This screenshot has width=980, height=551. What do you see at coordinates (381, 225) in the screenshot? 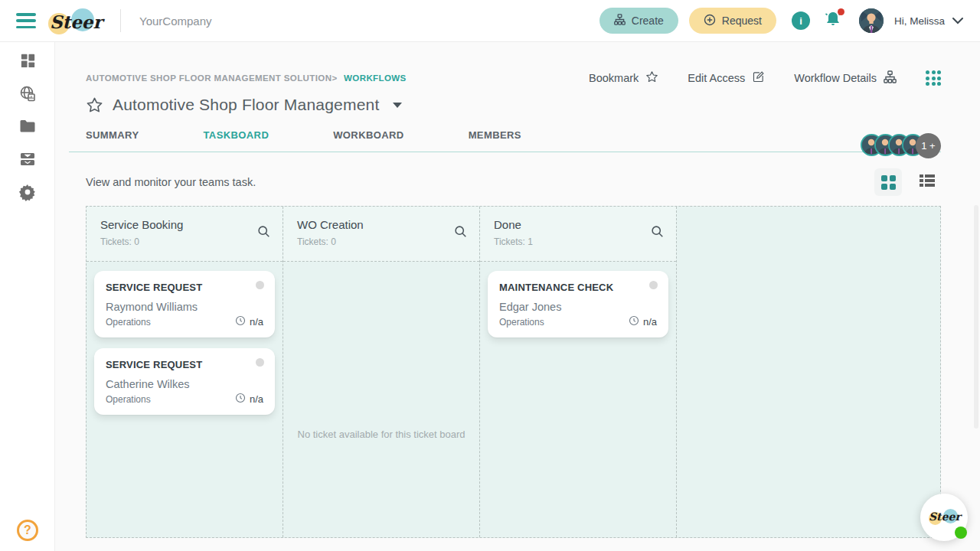
I see `column-name: WO Creation` at bounding box center [381, 225].